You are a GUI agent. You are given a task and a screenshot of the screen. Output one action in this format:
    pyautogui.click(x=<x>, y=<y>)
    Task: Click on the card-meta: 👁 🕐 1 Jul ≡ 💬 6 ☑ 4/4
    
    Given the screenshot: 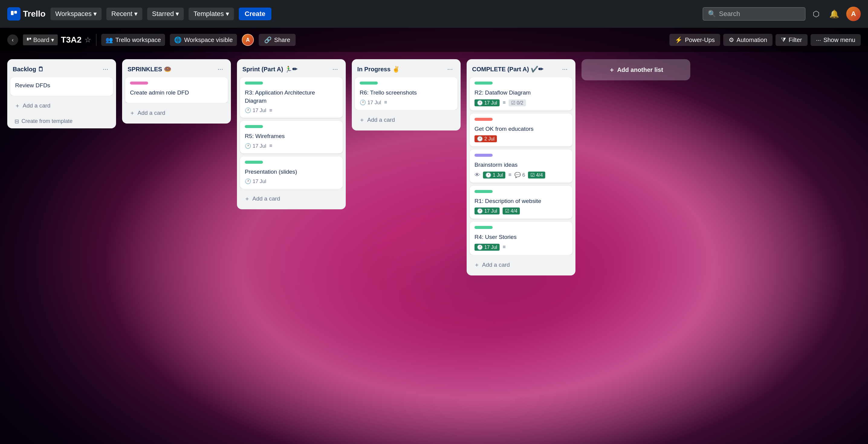 What is the action you would take?
    pyautogui.click(x=521, y=175)
    